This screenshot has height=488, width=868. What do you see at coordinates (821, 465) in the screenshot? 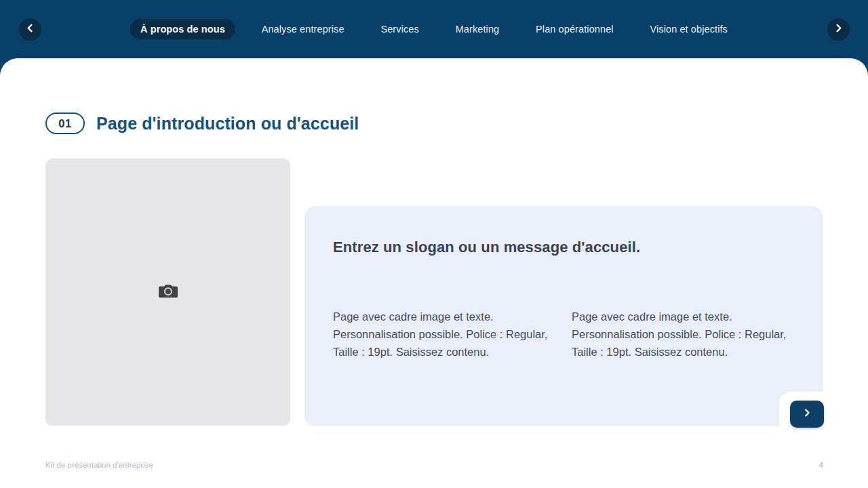
I see `footer-page-number: 4` at bounding box center [821, 465].